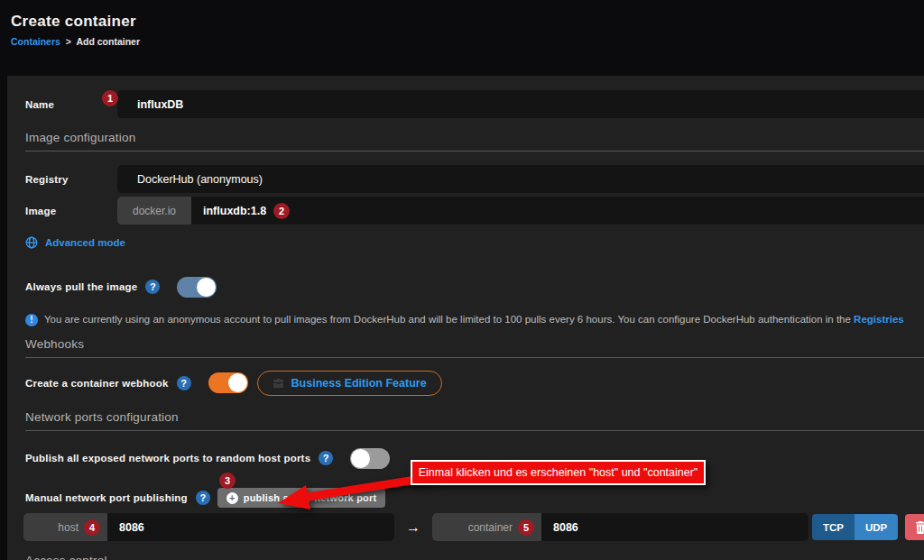  Describe the element at coordinates (475, 211) in the screenshot. I see `image-row: Image docker.io influxdb:1.8 2` at that location.